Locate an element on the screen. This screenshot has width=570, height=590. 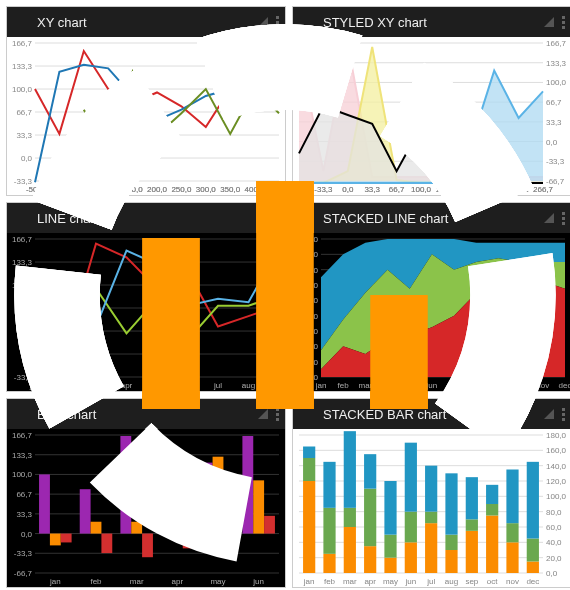
svg-text: 40,0 is located at coordinates (554, 542).